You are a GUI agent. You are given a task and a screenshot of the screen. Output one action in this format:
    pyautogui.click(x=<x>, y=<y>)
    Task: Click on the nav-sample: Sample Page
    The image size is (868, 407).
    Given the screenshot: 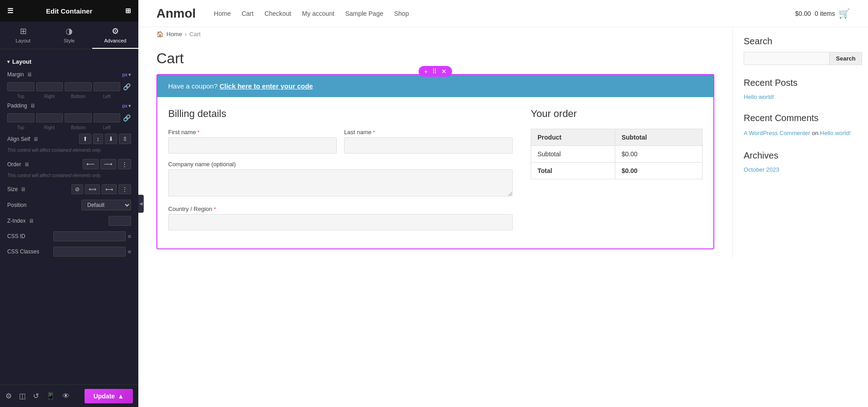 What is the action you would take?
    pyautogui.click(x=364, y=14)
    